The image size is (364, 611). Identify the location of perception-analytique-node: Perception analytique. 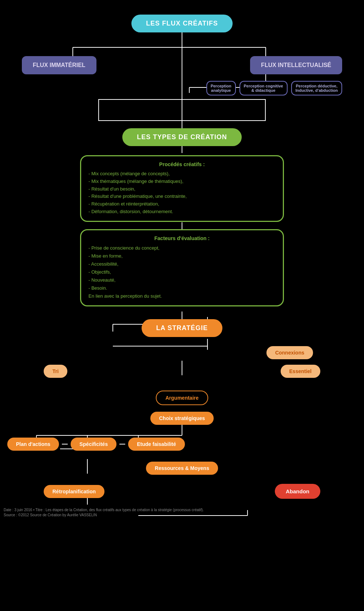
(221, 88).